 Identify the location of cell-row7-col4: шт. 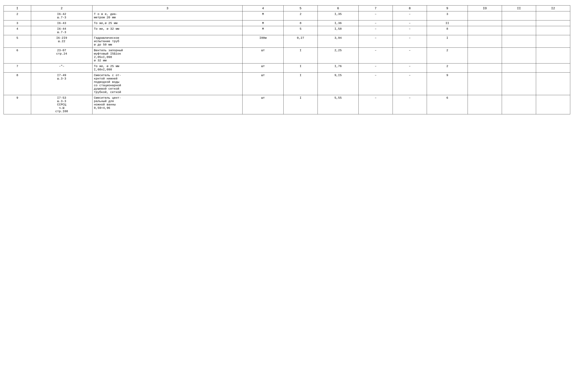
(263, 84).